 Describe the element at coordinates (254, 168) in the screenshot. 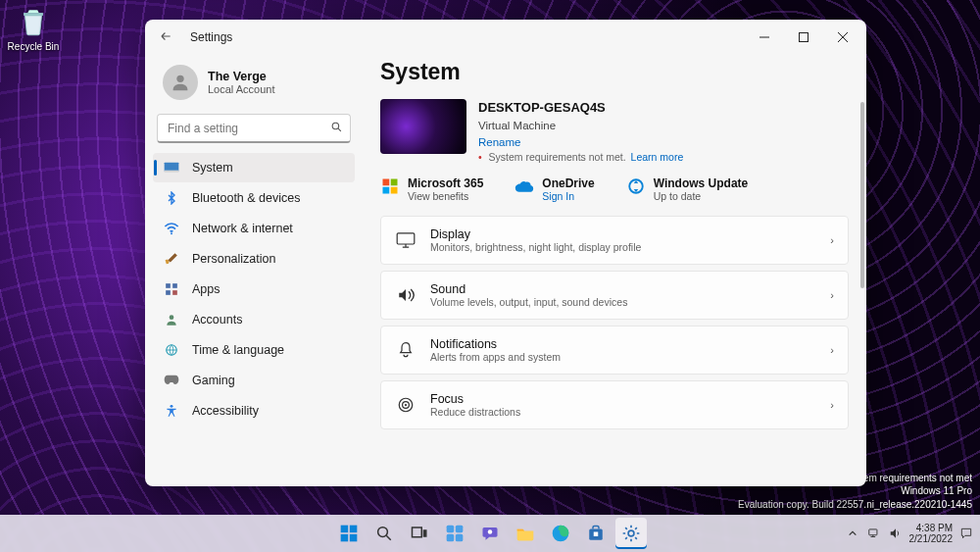

I see `nav-system: System` at that location.